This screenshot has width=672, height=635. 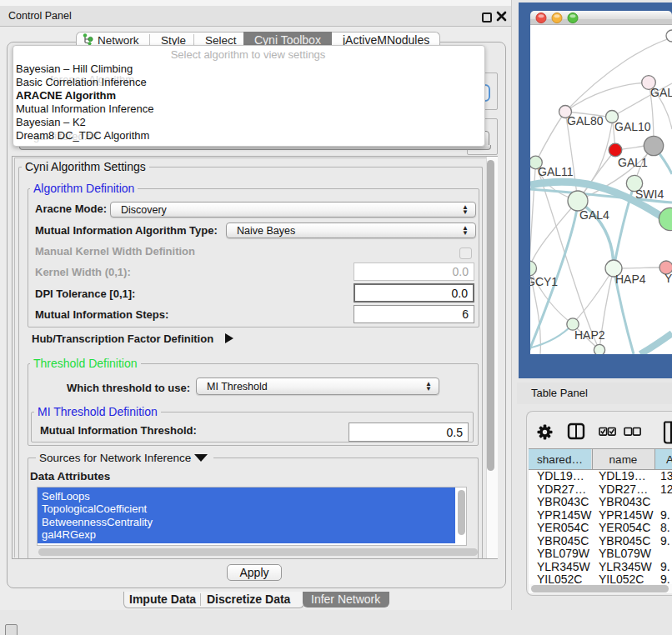 I want to click on svg-text: SWI4, so click(x=649, y=194).